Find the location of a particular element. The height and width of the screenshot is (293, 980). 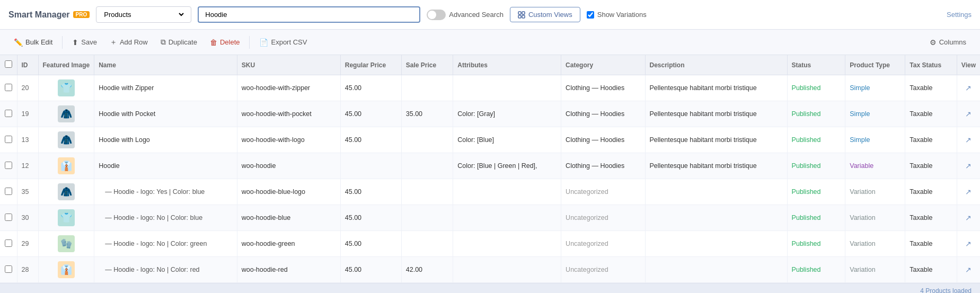

columns-button: ⚙ Columns is located at coordinates (948, 42).